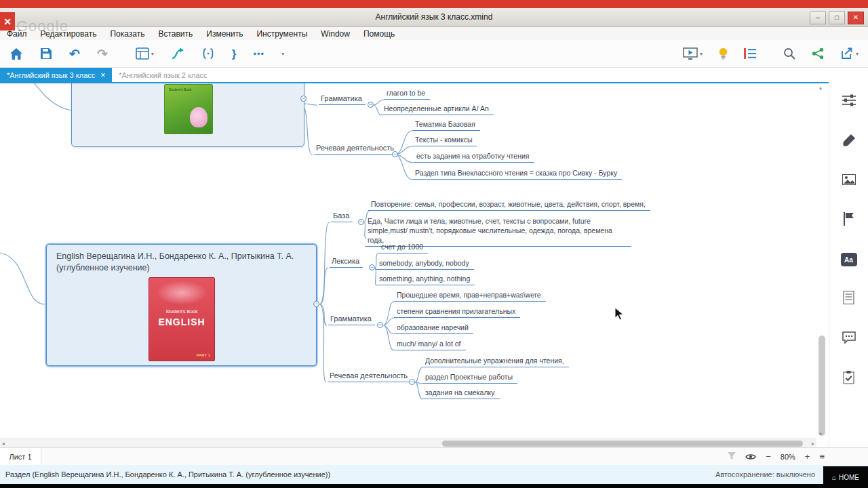 The width and height of the screenshot is (868, 488). I want to click on topic: степени сравнения прилагательных, so click(457, 312).